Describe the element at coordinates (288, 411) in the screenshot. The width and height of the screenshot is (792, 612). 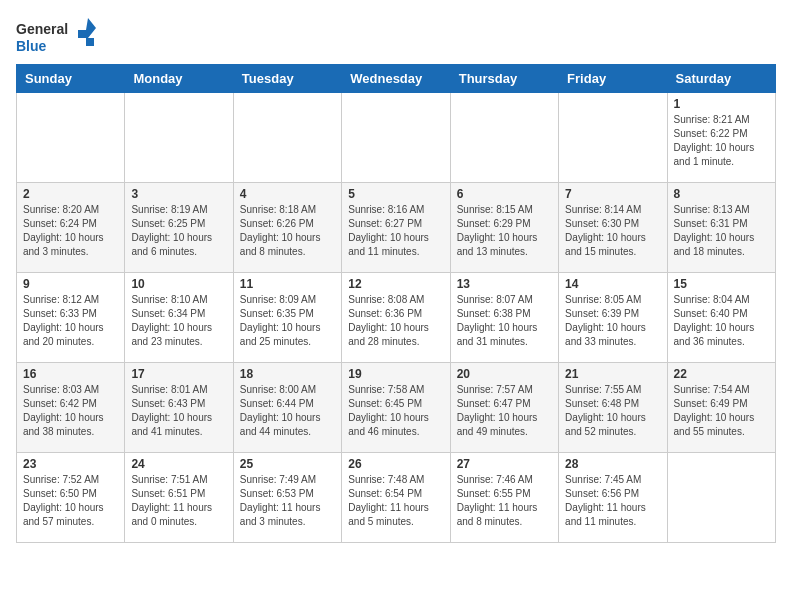
I see `day-info: Sunrise: 8:00 AM Sunset: 6:44 PM Dayligh…` at that location.